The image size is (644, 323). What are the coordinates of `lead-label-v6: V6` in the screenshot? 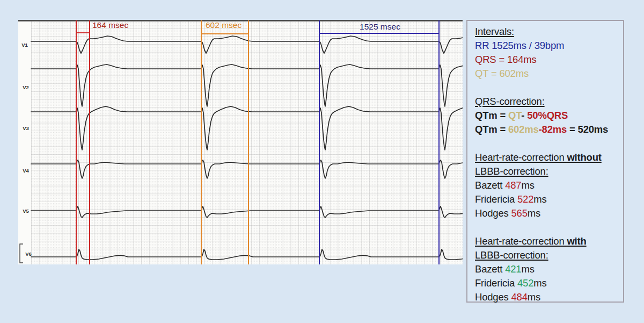 It's located at (28, 254).